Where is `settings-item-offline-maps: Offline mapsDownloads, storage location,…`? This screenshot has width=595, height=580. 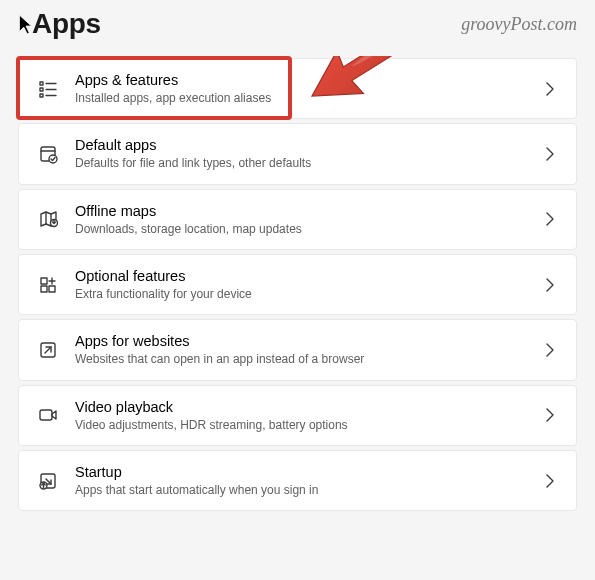 settings-item-offline-maps: Offline mapsDownloads, storage location,… is located at coordinates (298, 220).